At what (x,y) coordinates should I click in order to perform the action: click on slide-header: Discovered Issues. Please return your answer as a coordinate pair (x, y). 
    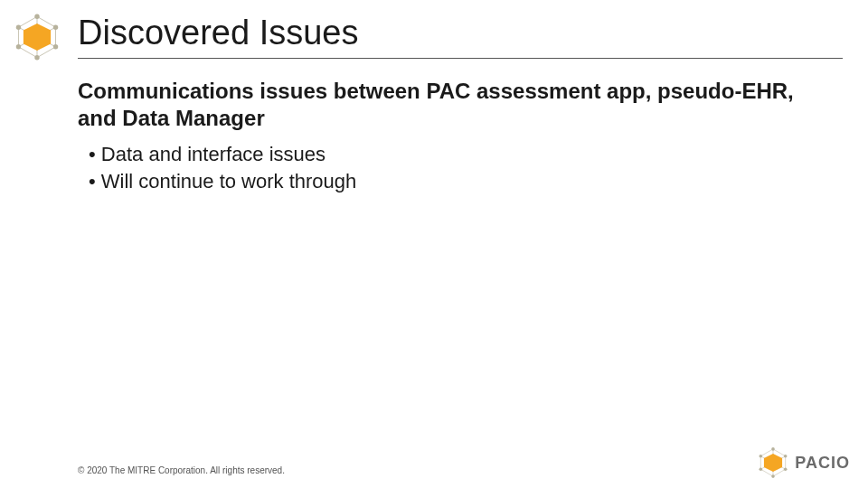
    Looking at the image, I should click on (434, 31).